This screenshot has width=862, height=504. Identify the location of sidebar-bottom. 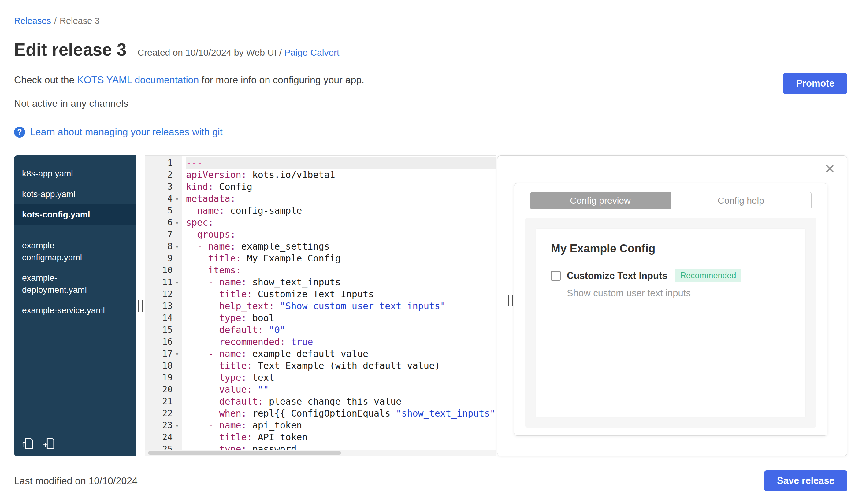
(75, 438).